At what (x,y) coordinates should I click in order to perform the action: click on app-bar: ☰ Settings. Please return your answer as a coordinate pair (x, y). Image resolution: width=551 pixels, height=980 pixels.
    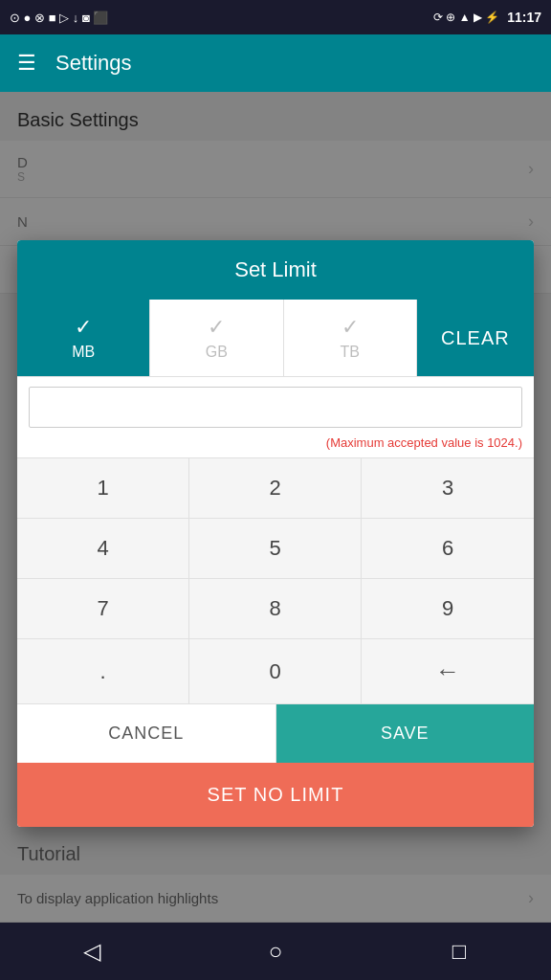
    Looking at the image, I should click on (276, 63).